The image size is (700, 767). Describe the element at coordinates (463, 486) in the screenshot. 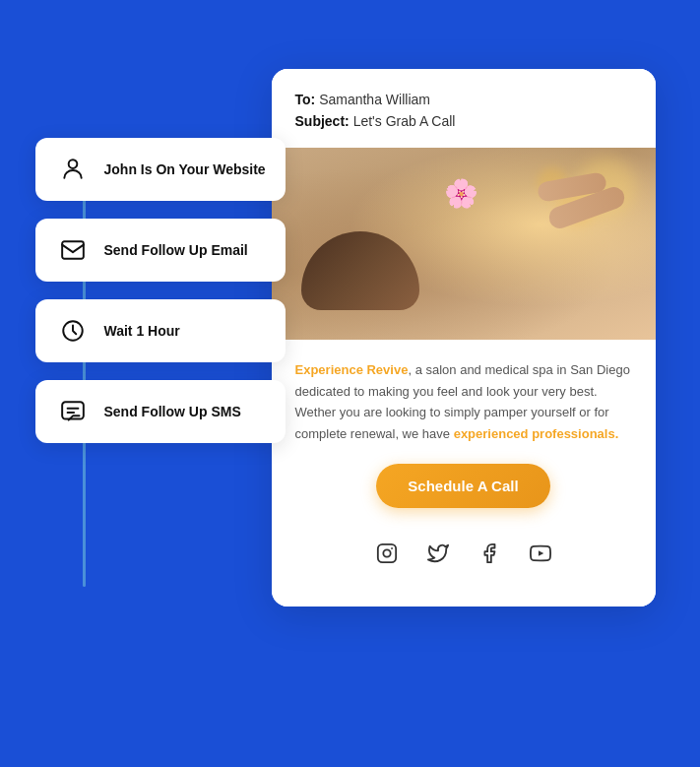

I see `schedule-call-button: Schedule A Call` at that location.